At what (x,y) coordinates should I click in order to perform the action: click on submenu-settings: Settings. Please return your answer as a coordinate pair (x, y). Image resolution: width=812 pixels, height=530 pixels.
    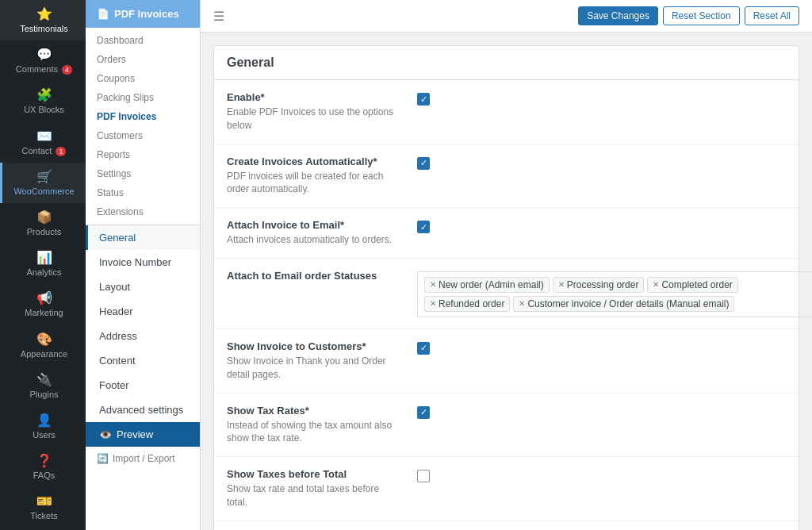
    Looking at the image, I should click on (143, 174).